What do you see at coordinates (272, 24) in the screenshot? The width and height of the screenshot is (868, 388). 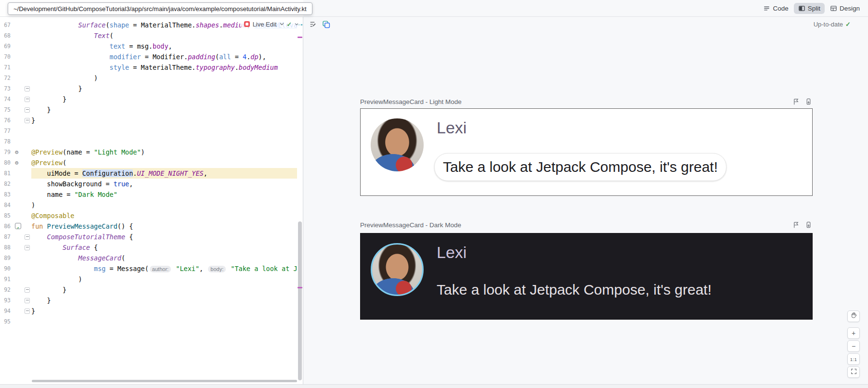 I see `live-edit-control: Live Edit ✓` at bounding box center [272, 24].